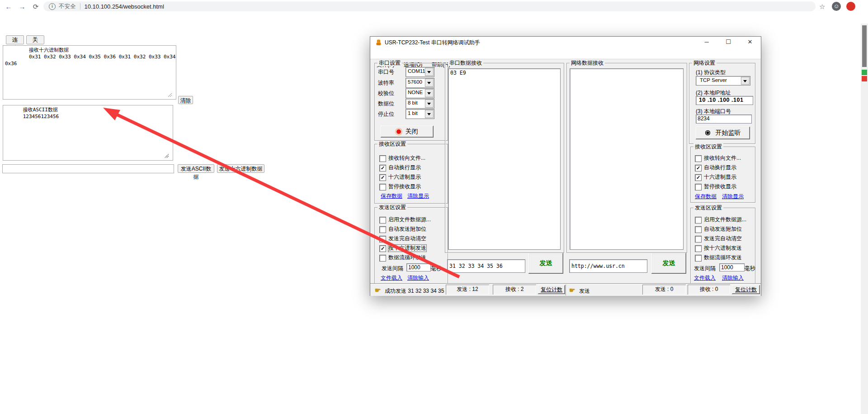 The width and height of the screenshot is (868, 414). What do you see at coordinates (420, 114) in the screenshot?
I see `stop-bits-select: 1 bit` at bounding box center [420, 114].